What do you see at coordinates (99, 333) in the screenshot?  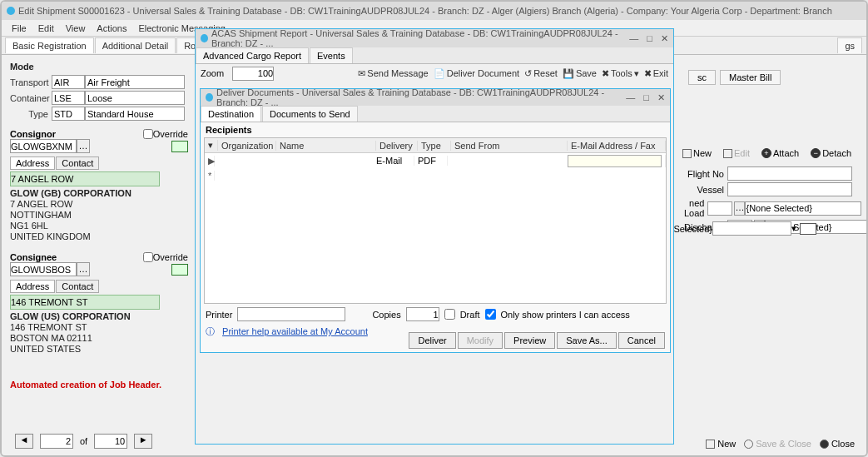 I see `consignee-address: GLOW (US) CORPORATION 146 TREMONT STBOST…` at bounding box center [99, 333].